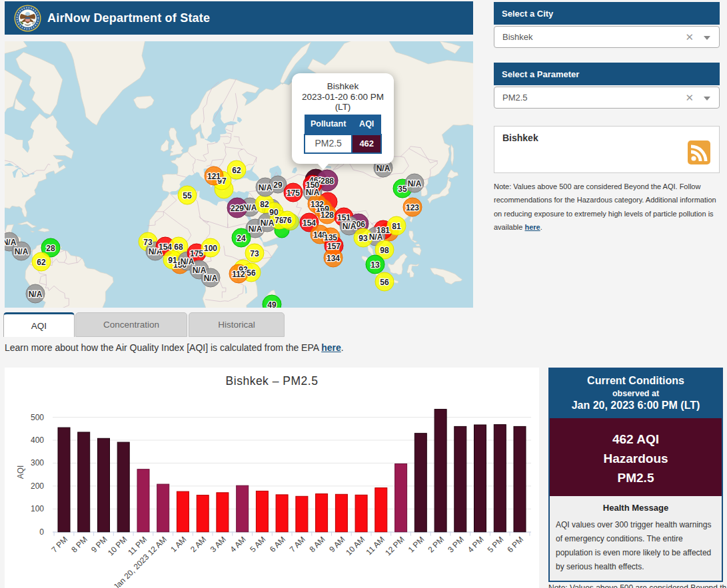  Describe the element at coordinates (214, 176) in the screenshot. I see `svg-text: 121` at that location.